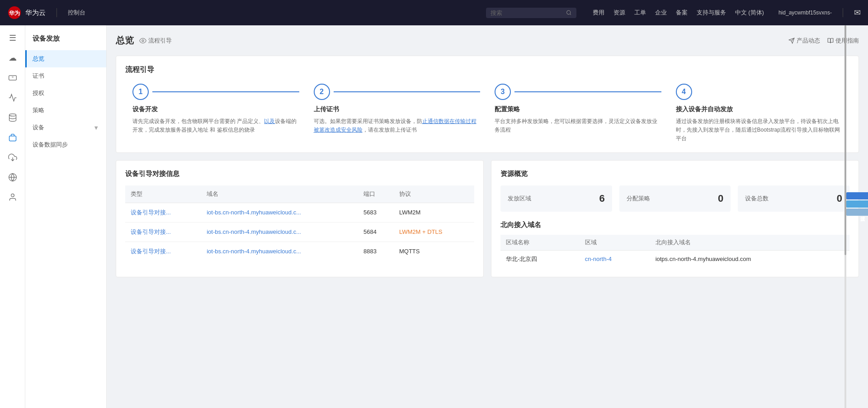  I want to click on flow-step-1: 1 设备开发 请先完成设备开发，包含物联网平台需要的 产品定义、以及设备端的开发…, so click(216, 109).